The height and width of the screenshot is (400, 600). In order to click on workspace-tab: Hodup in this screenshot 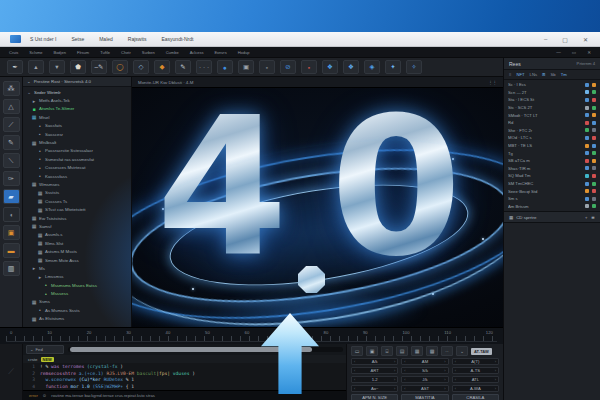, I will do `click(244, 52)`.